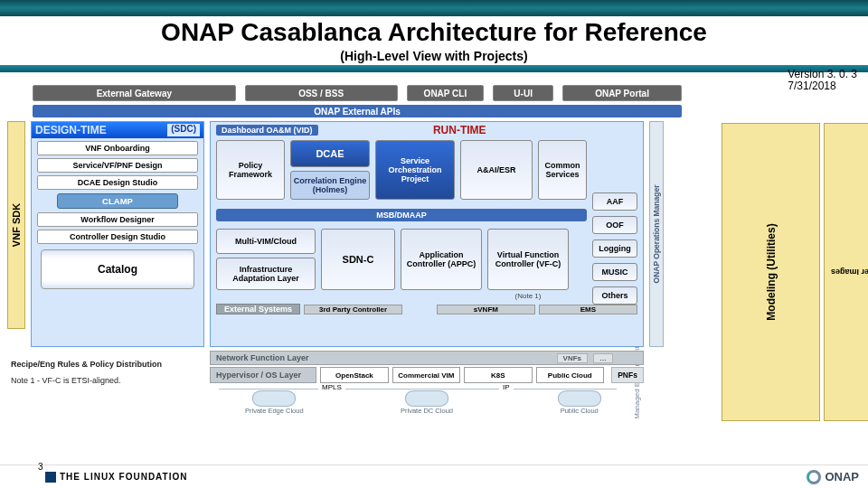 This screenshot has height=488, width=868. Describe the element at coordinates (118, 269) in the screenshot. I see `catalog-item: Catalog` at that location.